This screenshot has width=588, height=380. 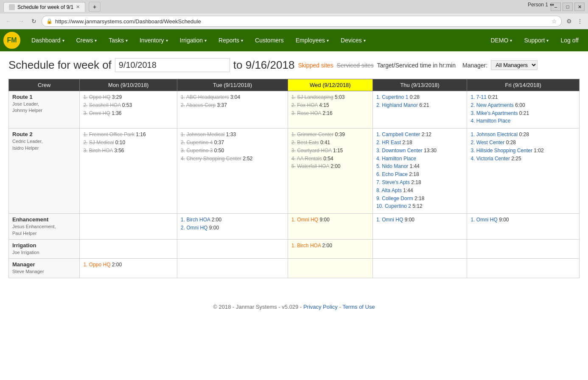 I want to click on terms-of-use-link: Terms of Use, so click(x=359, y=307).